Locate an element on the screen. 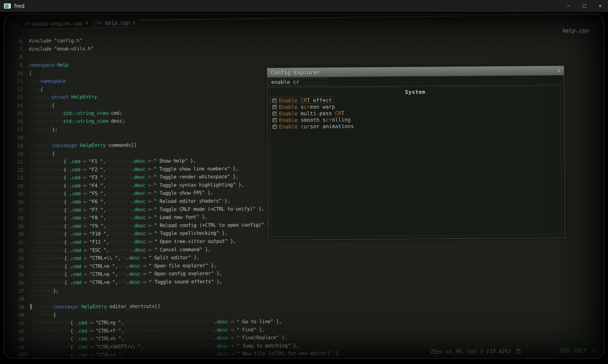 The height and width of the screenshot is (364, 608). line-number: 33. is located at coordinates (19, 259).